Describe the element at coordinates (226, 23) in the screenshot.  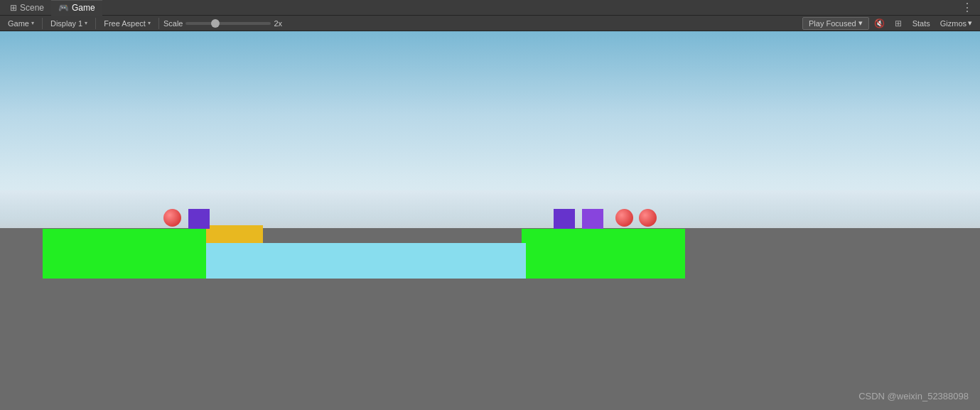
I see `scale-control: Scale 2x` at that location.